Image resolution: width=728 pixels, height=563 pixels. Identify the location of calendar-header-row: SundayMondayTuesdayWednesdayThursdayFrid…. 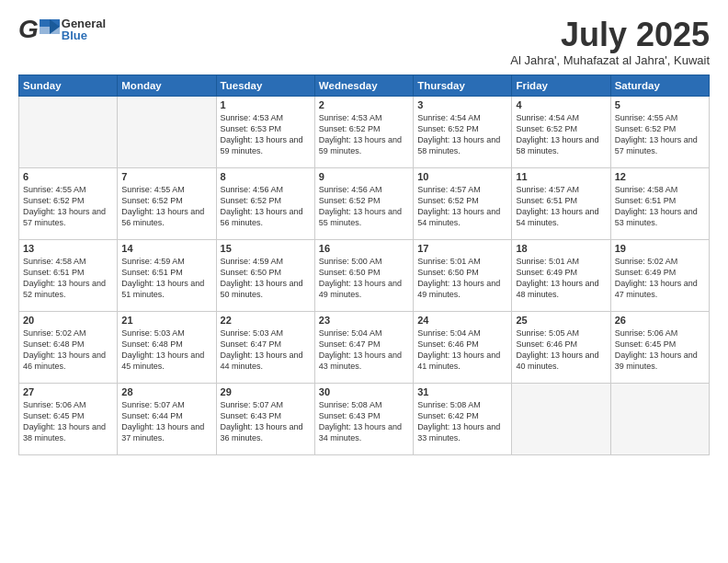
(364, 85).